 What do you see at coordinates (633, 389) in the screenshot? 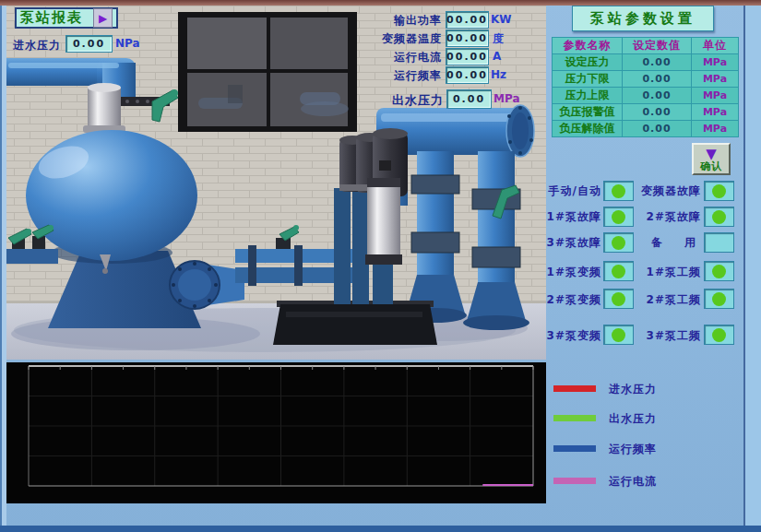
I see `legend-label-inlet-pressure: 进水压力` at bounding box center [633, 389].